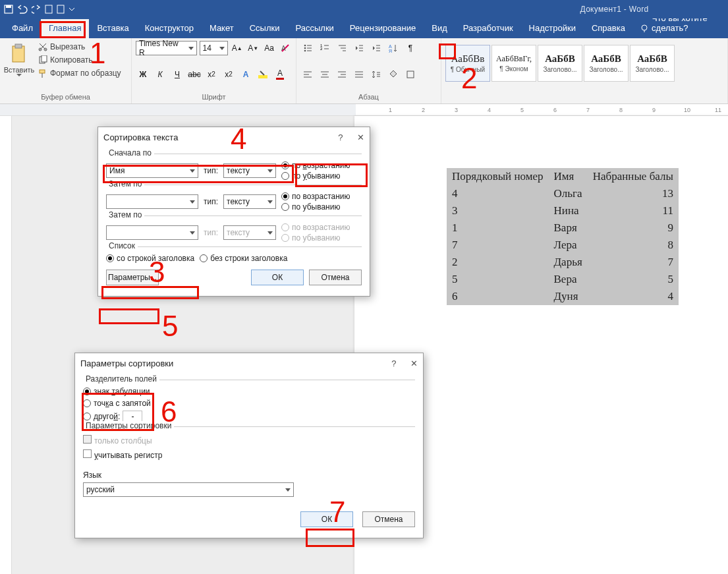 This screenshot has height=574, width=728. Describe the element at coordinates (393, 48) in the screenshot. I see `sort-icon: AЯ` at that location.